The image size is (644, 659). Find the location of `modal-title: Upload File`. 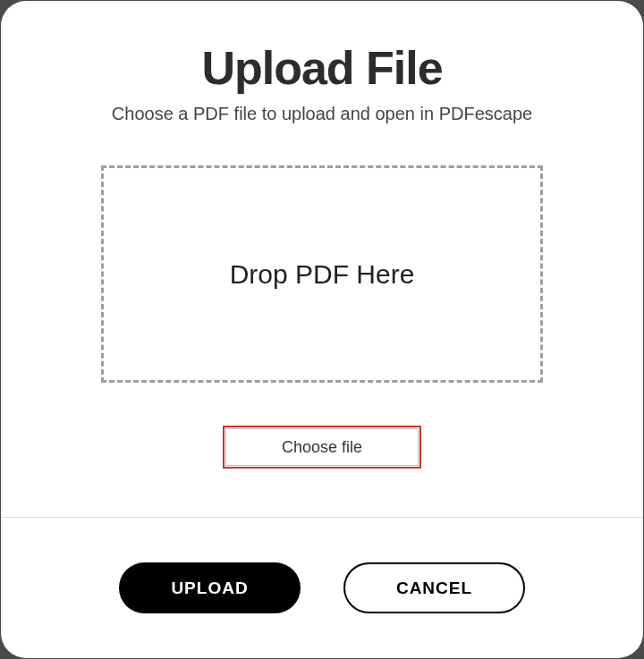

modal-title: Upload File is located at coordinates (322, 68).